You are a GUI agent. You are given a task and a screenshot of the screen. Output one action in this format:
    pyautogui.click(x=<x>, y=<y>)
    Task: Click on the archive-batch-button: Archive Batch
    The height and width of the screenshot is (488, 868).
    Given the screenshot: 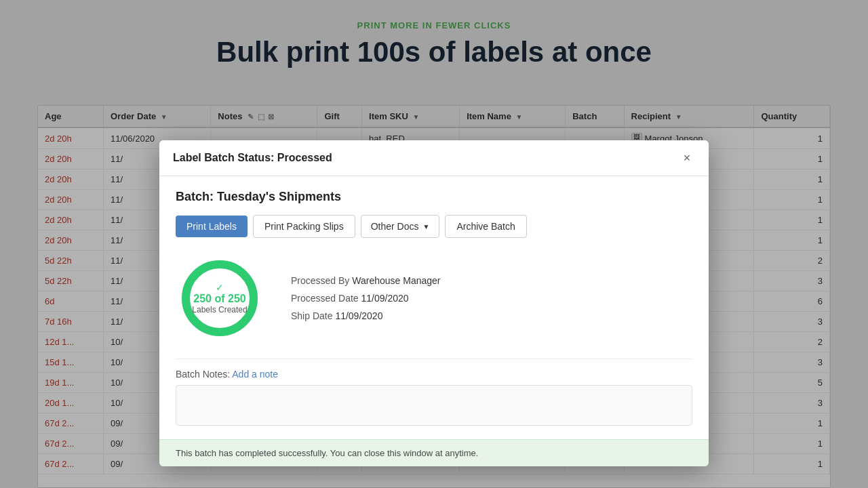 What is the action you would take?
    pyautogui.click(x=486, y=226)
    